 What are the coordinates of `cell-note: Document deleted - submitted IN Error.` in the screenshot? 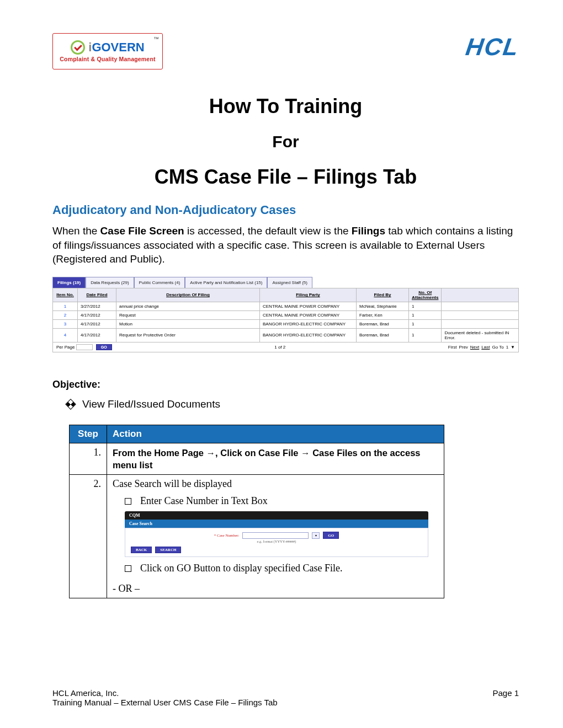 It's located at (480, 335).